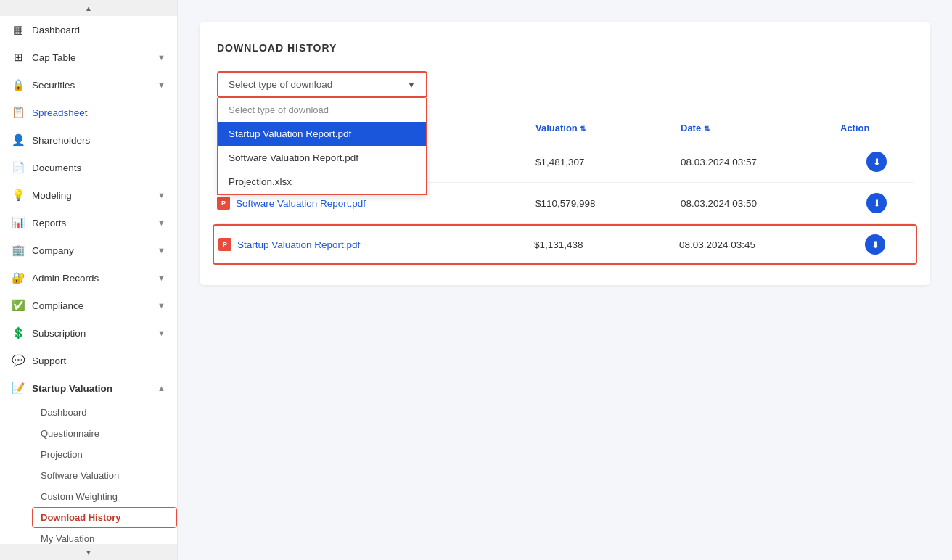 The height and width of the screenshot is (560, 952). Describe the element at coordinates (855, 128) in the screenshot. I see `col-action-label: Action` at that location.